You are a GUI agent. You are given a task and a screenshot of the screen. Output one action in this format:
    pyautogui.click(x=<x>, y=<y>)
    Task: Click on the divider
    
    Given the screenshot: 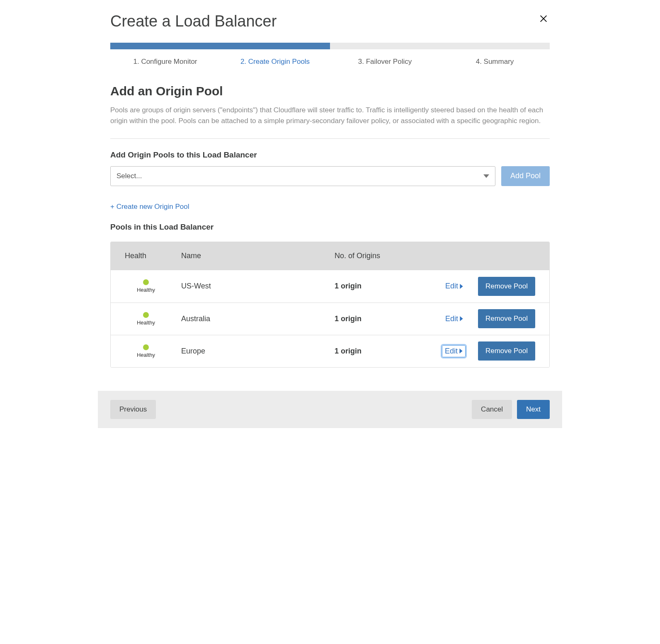 What is the action you would take?
    pyautogui.click(x=330, y=138)
    